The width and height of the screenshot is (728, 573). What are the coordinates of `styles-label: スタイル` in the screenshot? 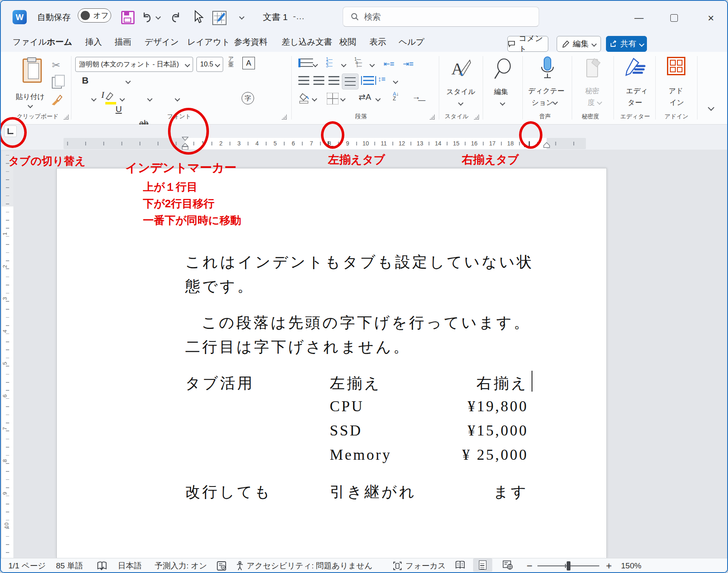 It's located at (461, 92).